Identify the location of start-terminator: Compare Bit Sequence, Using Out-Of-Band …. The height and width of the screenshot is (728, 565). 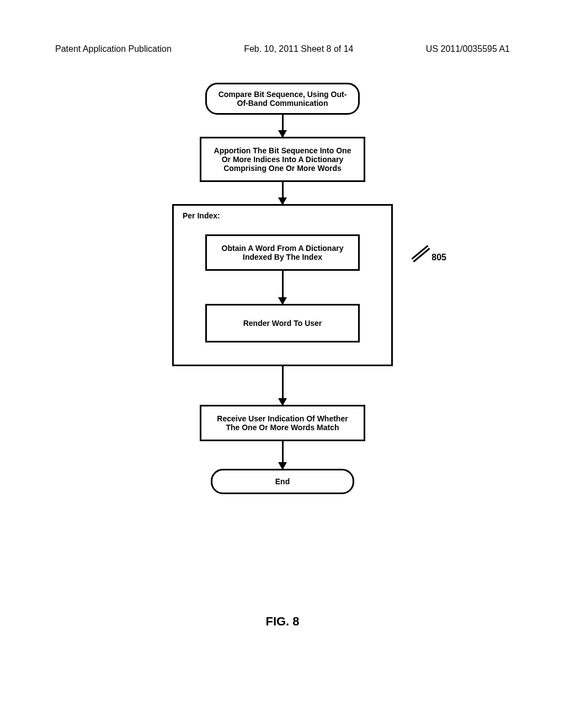
(282, 99).